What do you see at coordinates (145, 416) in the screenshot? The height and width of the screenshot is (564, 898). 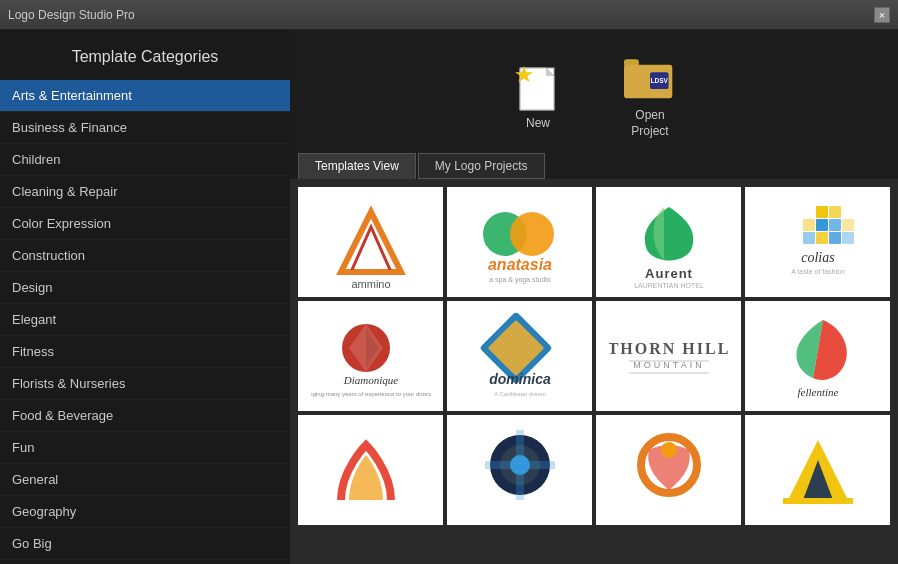 I see `category-item-food: Food & Beverage` at bounding box center [145, 416].